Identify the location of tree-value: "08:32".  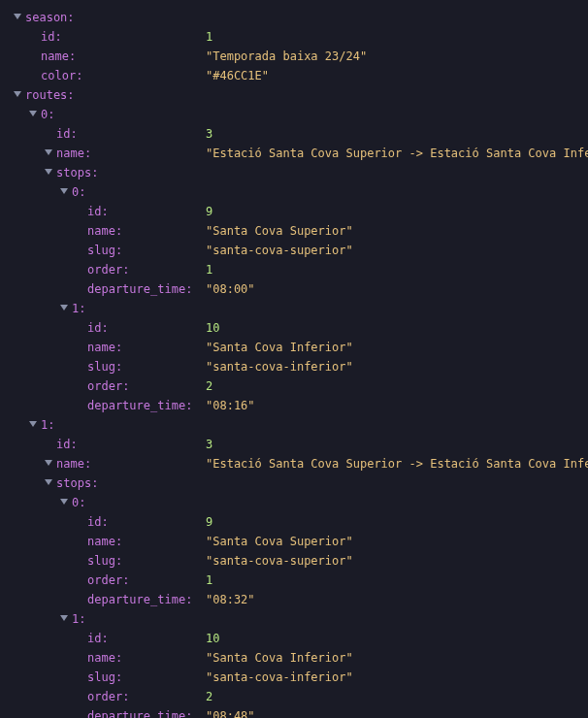
(231, 600).